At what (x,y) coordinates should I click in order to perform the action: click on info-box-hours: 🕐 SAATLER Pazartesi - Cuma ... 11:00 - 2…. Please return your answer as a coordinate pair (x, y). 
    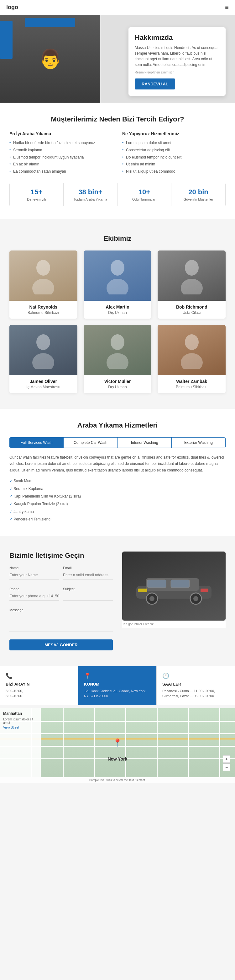
    Looking at the image, I should click on (196, 686).